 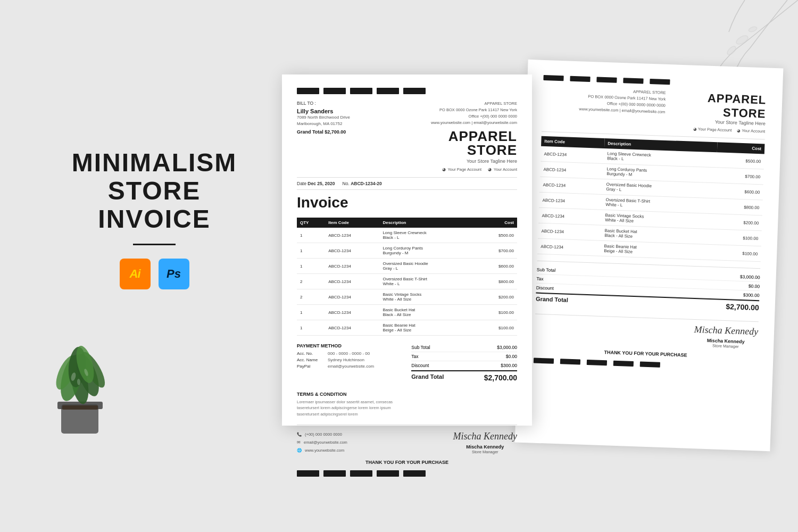 What do you see at coordinates (311, 251) in the screenshot?
I see `row2-qty: 1` at bounding box center [311, 251].